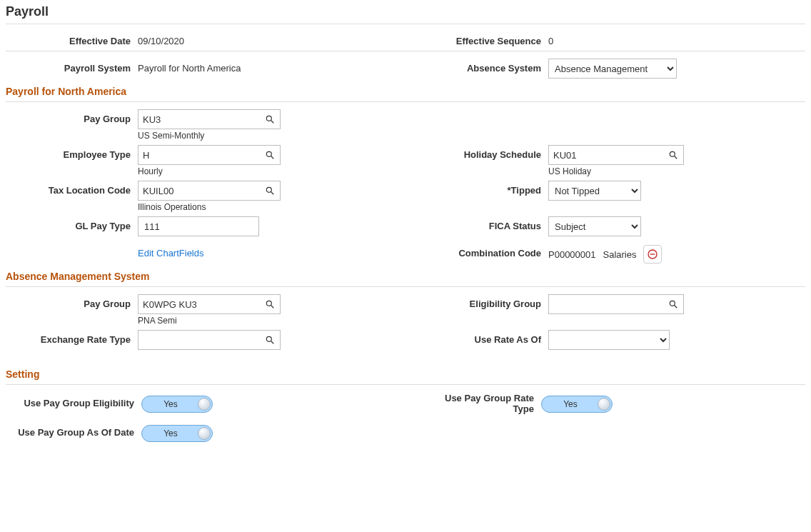 This screenshot has height=532, width=811. I want to click on payroll-system-label: Payroll System, so click(71, 66).